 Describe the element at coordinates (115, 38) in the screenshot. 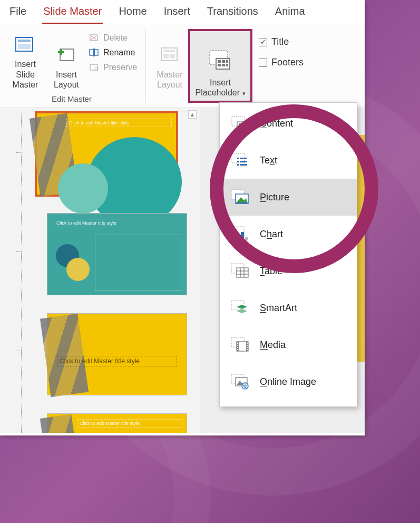

I see `delete-label: Delete` at that location.